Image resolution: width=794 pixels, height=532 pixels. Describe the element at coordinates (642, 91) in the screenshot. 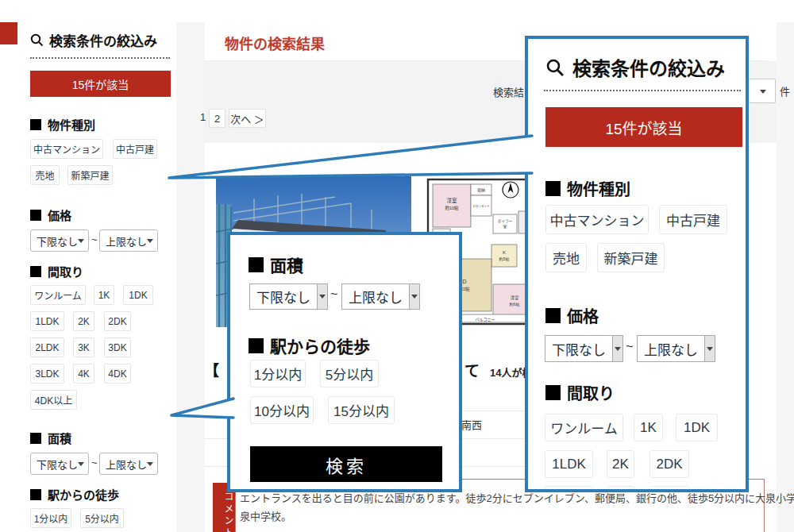

I see `callout-divider` at that location.